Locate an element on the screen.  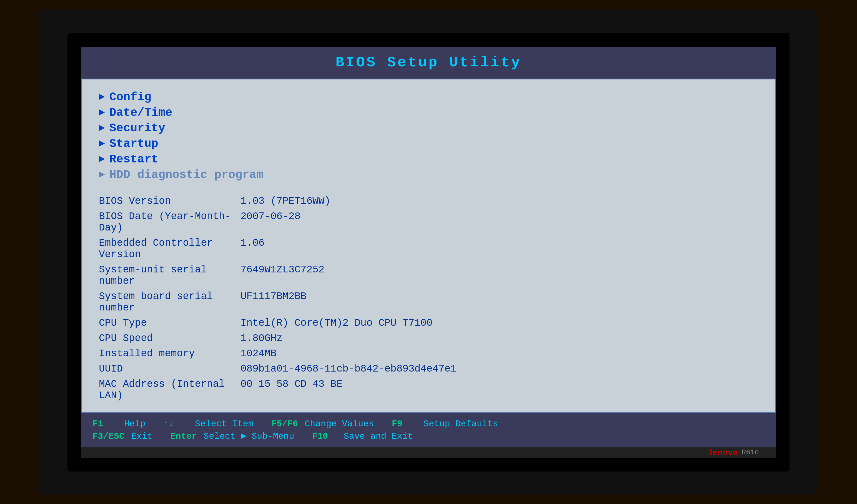
menu-item-startup: ► Startup is located at coordinates (428, 144).